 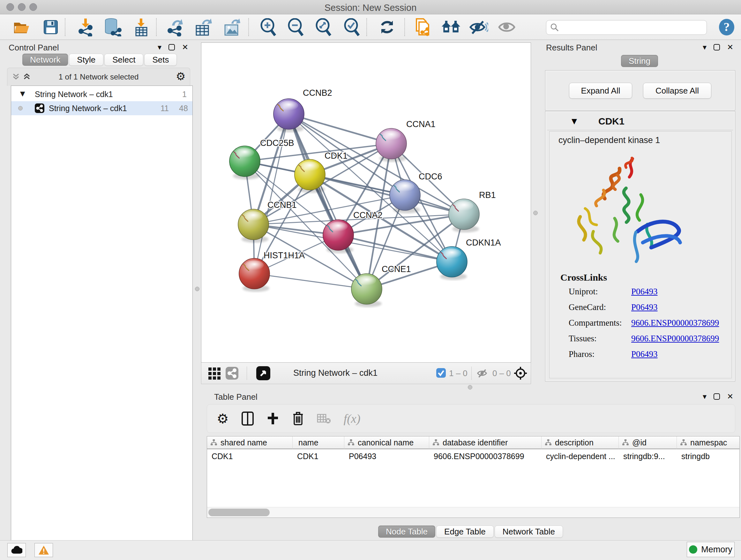 What do you see at coordinates (529, 532) in the screenshot?
I see `tab-network-table: Network Table` at bounding box center [529, 532].